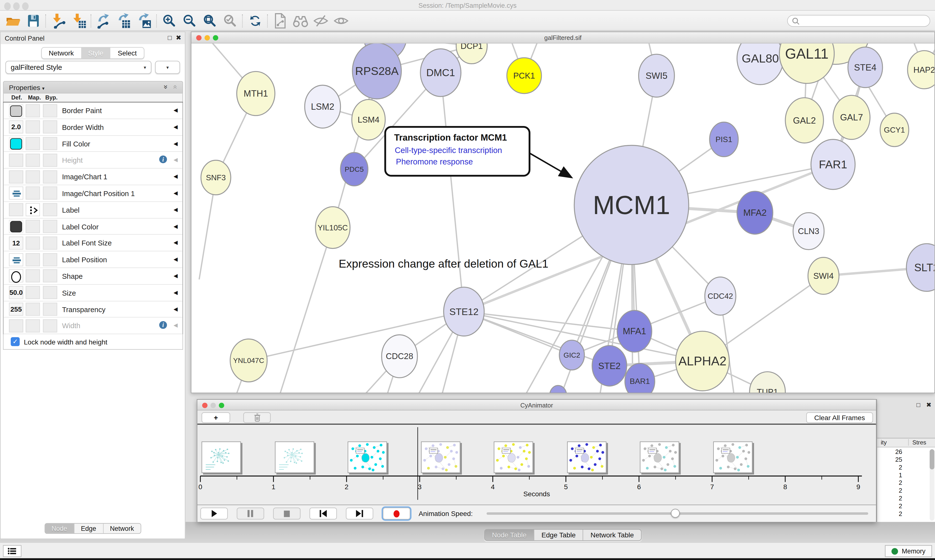 The width and height of the screenshot is (935, 560). What do you see at coordinates (613, 535) in the screenshot?
I see `tab-network-table: Network Table` at bounding box center [613, 535].